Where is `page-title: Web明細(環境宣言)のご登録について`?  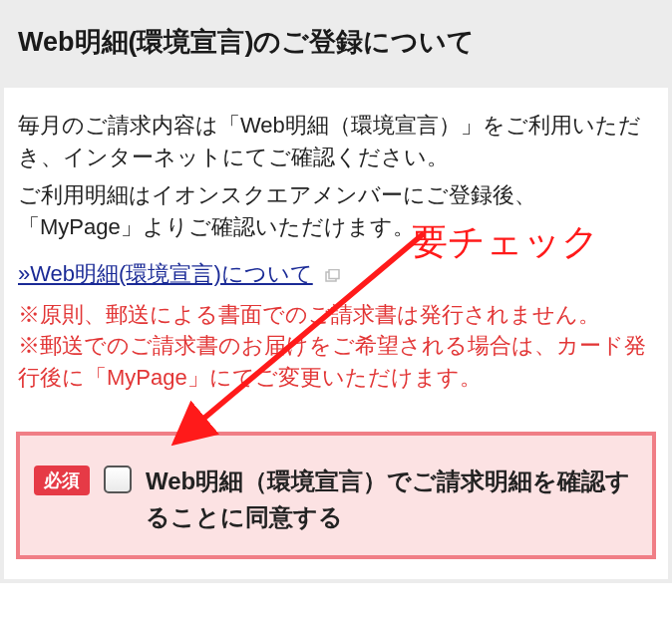 page-title: Web明細(環境宣言)のご登録について is located at coordinates (336, 42).